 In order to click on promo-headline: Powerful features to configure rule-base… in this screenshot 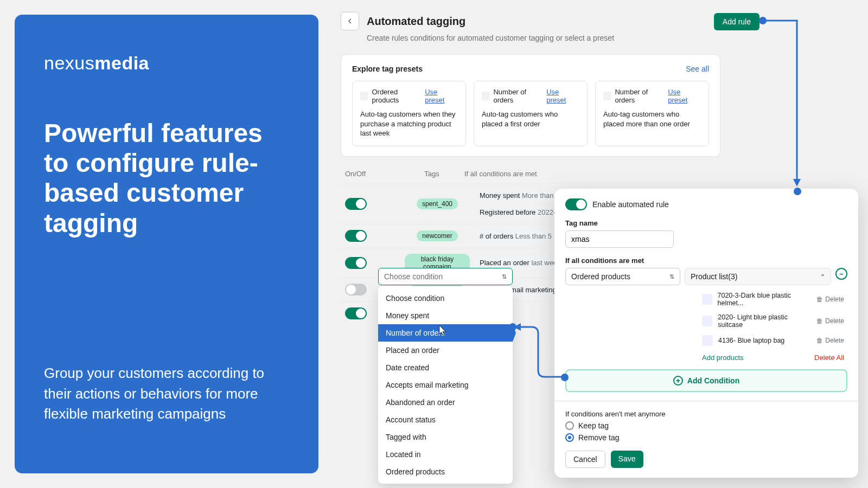, I will do `click(167, 178)`.